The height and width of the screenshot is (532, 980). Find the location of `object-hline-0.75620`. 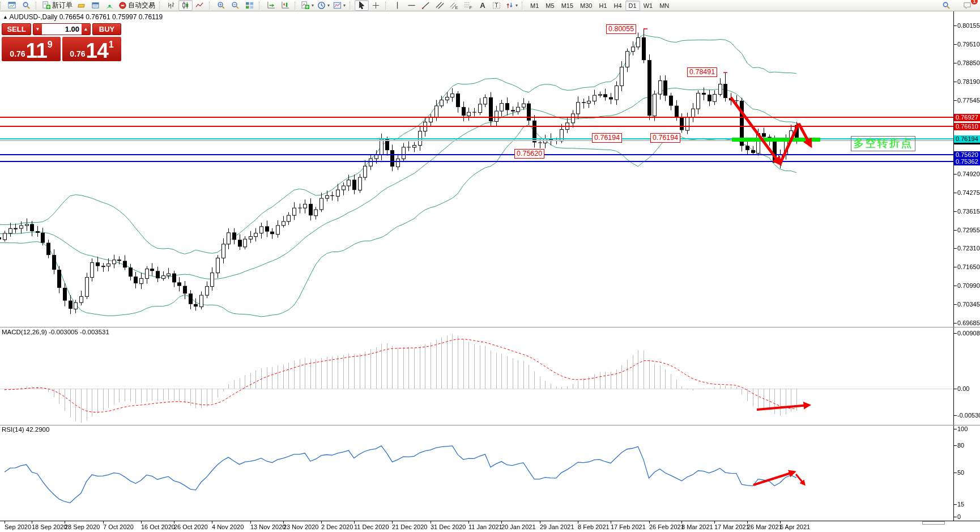

object-hline-0.75620 is located at coordinates (477, 155).